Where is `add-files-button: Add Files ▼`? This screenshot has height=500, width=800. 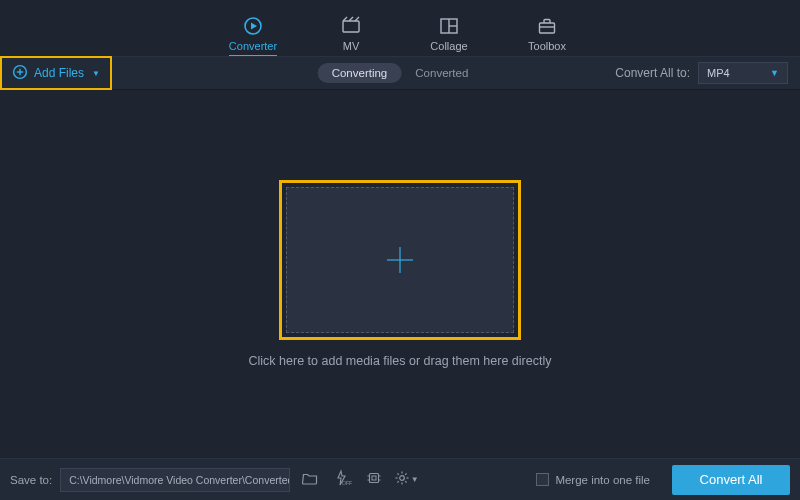 add-files-button: Add Files ▼ is located at coordinates (56, 73).